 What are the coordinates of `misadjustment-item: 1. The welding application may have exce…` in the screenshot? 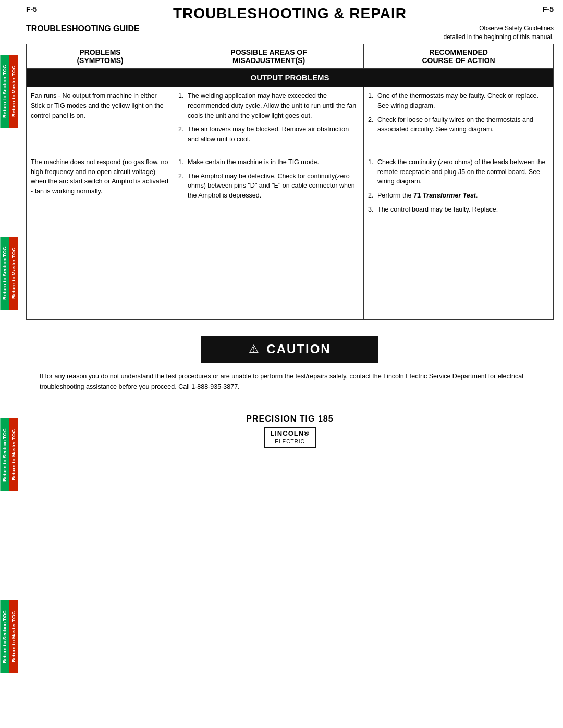 It's located at (269, 106).